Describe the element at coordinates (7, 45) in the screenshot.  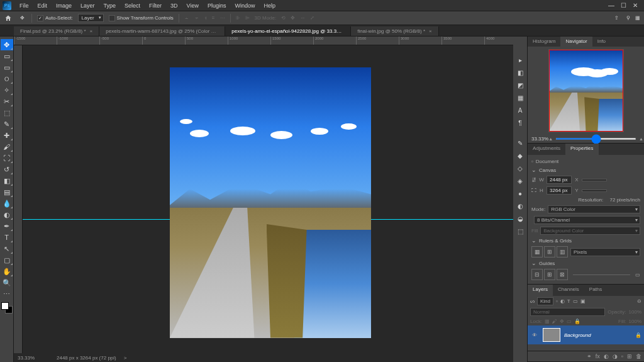
I see `move-tool: ✥` at that location.